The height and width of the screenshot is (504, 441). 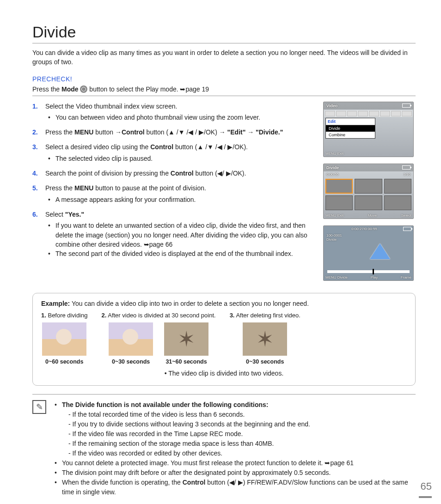 I want to click on step-item: 6.Select "Yes."If you want to delete an …, so click(x=173, y=234).